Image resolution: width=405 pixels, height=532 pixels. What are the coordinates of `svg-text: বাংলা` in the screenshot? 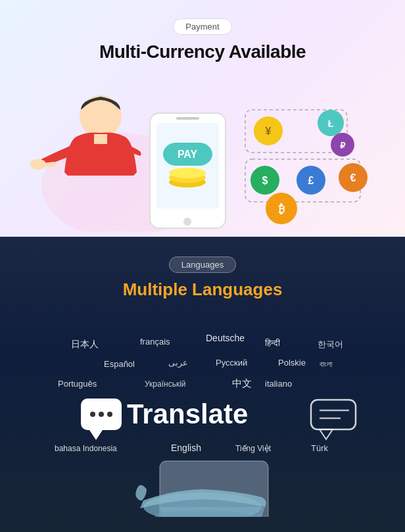 It's located at (326, 364).